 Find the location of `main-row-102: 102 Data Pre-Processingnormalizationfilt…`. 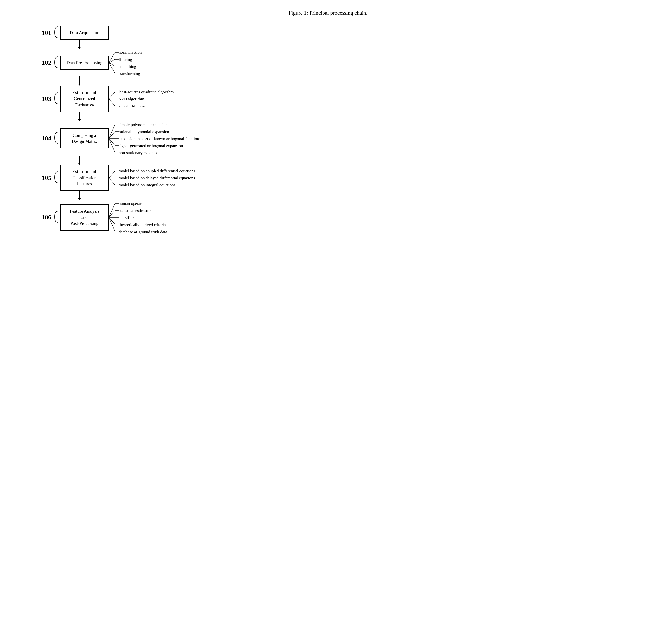

main-row-102: 102 Data Pre-Processingnormalizationfilt… is located at coordinates (88, 63).